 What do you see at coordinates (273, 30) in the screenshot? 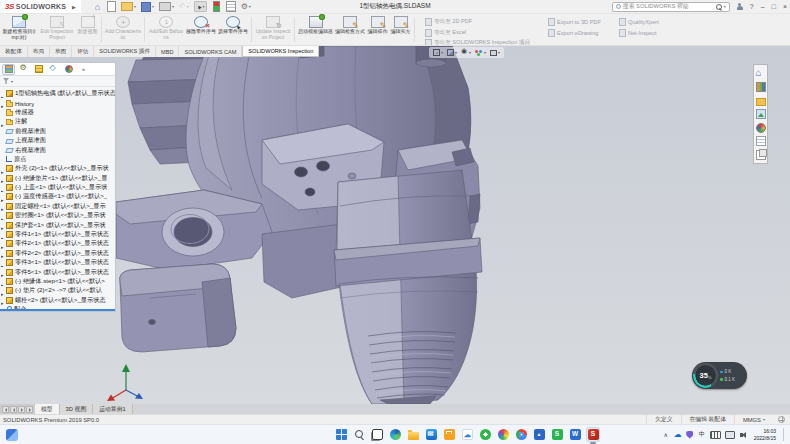
I see `update-inspection-project-button: Update Inspection Project` at bounding box center [273, 30].